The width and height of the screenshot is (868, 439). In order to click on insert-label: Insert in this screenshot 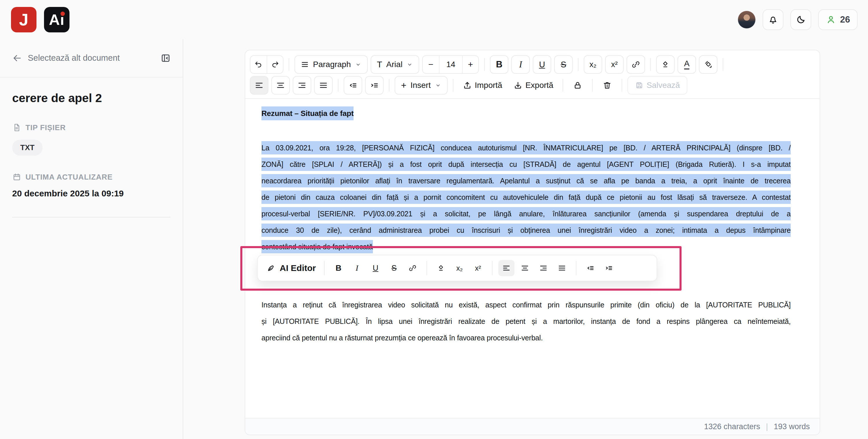, I will do `click(421, 86)`.